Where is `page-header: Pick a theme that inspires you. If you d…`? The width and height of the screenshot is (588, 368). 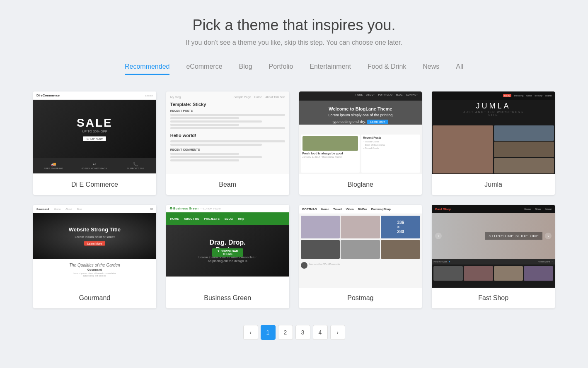 page-header: Pick a theme that inspires you. If you d… is located at coordinates (294, 31).